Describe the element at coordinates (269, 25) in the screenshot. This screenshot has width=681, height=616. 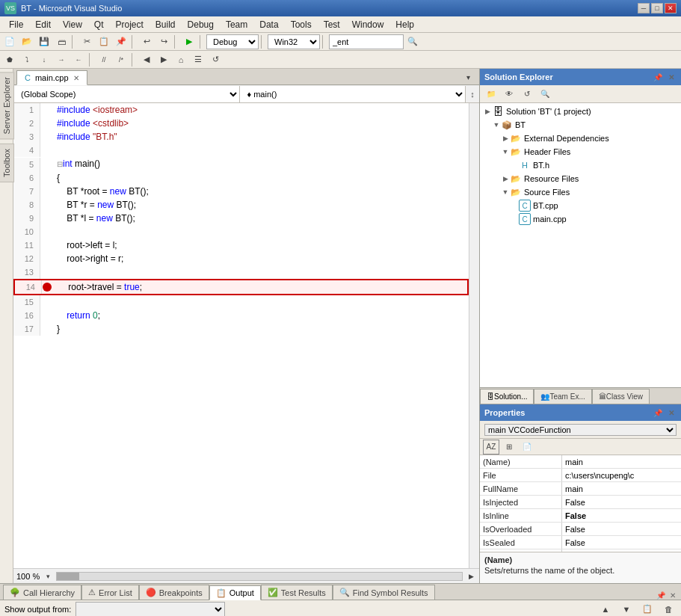
I see `menu-data: Data` at that location.